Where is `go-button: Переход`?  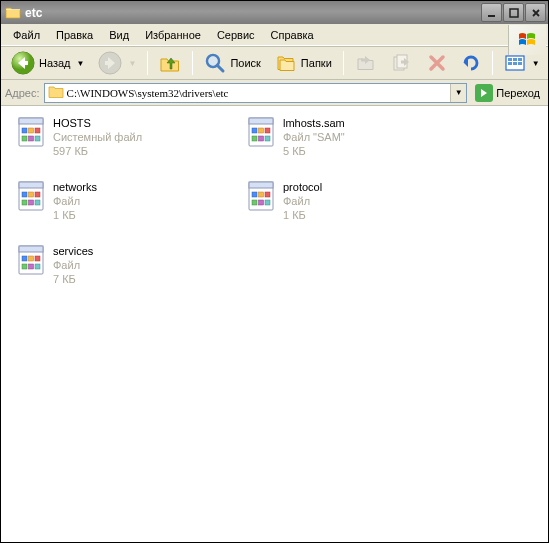
go-button: Переход is located at coordinates (508, 93).